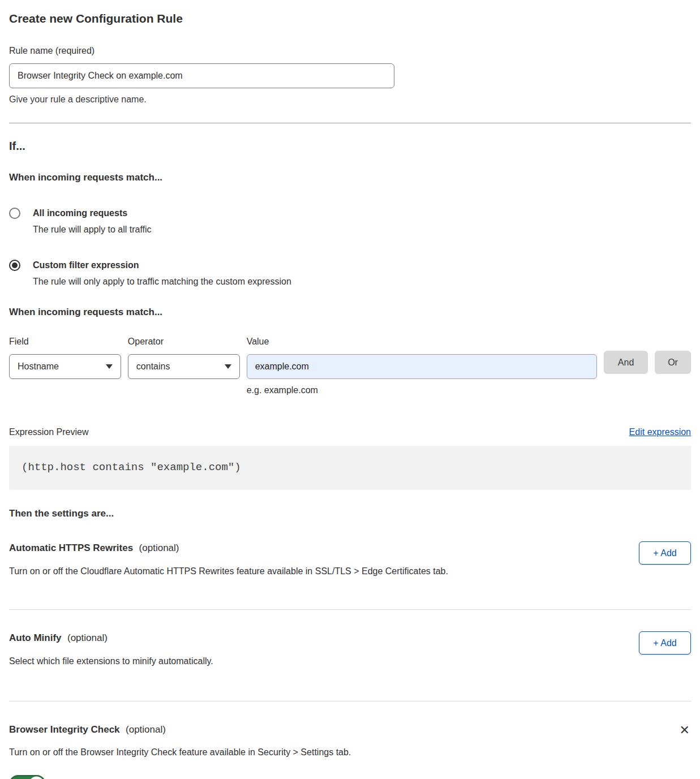 Image resolution: width=700 pixels, height=779 pixels. Describe the element at coordinates (184, 367) in the screenshot. I see `operator-select: contains` at that location.